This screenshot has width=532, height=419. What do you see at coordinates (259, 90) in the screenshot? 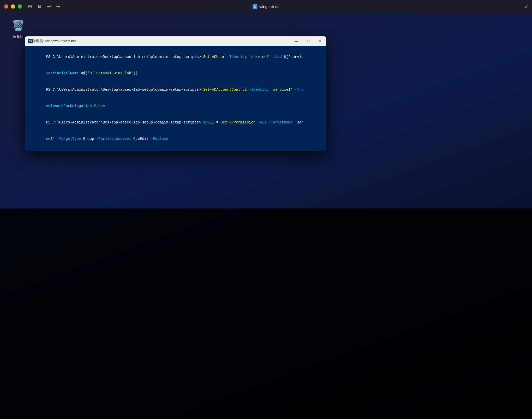
I see `param-identity-2: -Identity` at bounding box center [259, 90].